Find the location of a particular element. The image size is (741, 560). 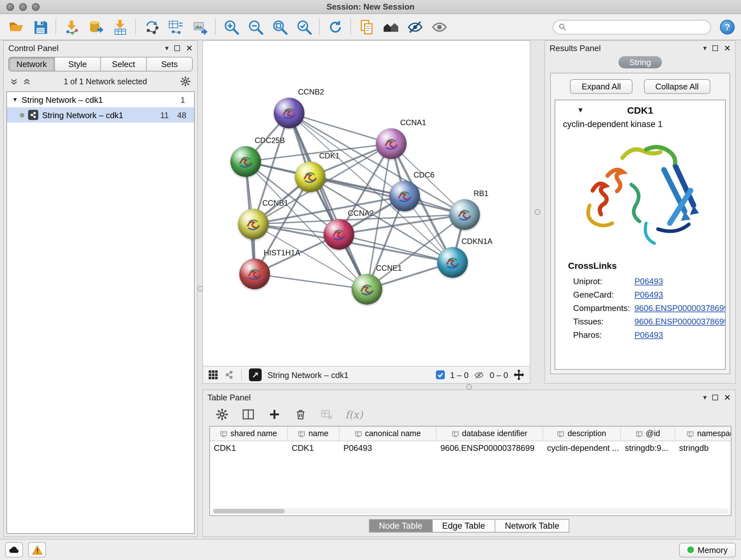

minimize-window-button is located at coordinates (23, 7).